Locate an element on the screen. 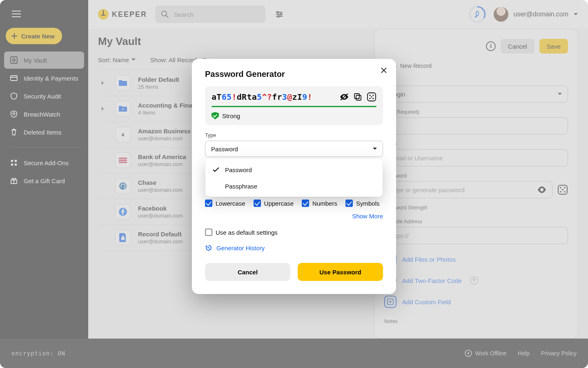 The height and width of the screenshot is (368, 588). password-display: aT65!dRta5^?fr3@zI9! Strong is located at coordinates (294, 105).